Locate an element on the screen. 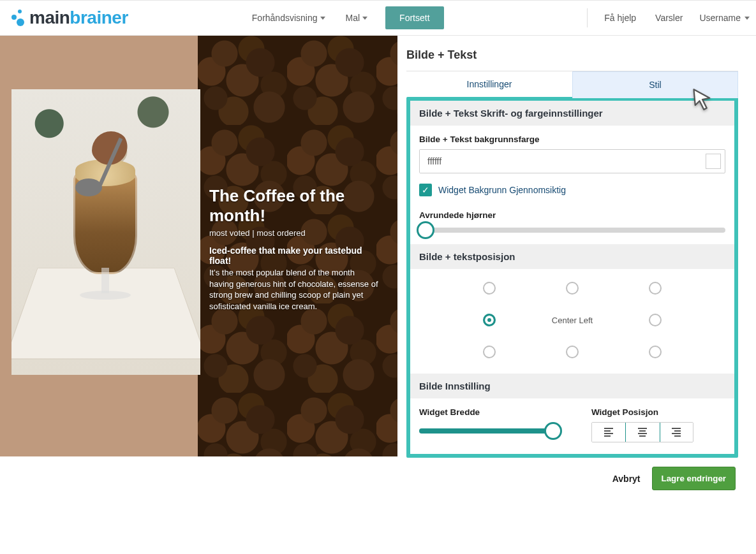 This screenshot has width=756, height=554. widget-position-label: Widget Posisjon is located at coordinates (658, 412).